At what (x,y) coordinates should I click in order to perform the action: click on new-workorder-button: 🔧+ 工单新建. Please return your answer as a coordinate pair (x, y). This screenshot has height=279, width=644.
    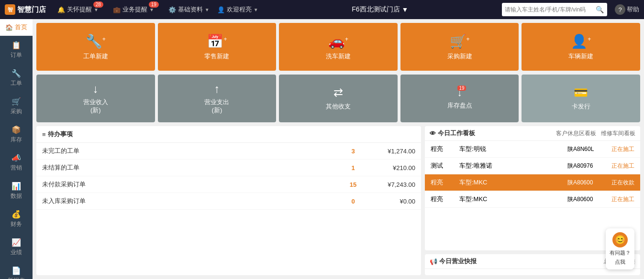
    Looking at the image, I should click on (96, 47).